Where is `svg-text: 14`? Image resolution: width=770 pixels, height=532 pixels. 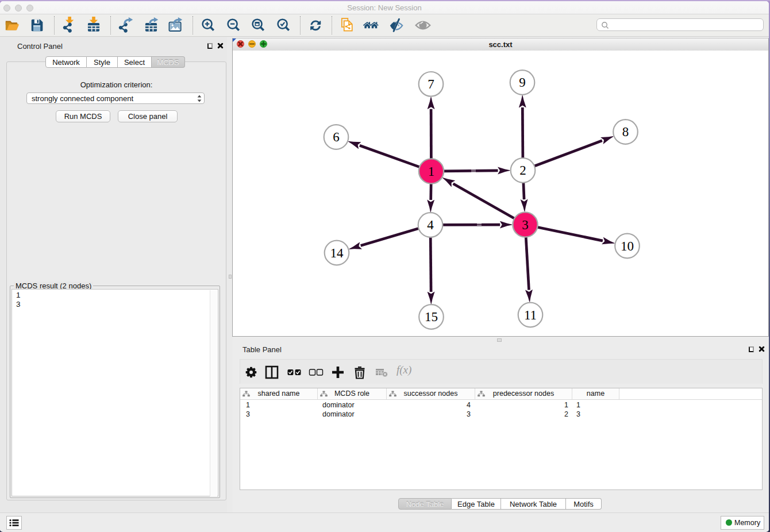 svg-text: 14 is located at coordinates (337, 253).